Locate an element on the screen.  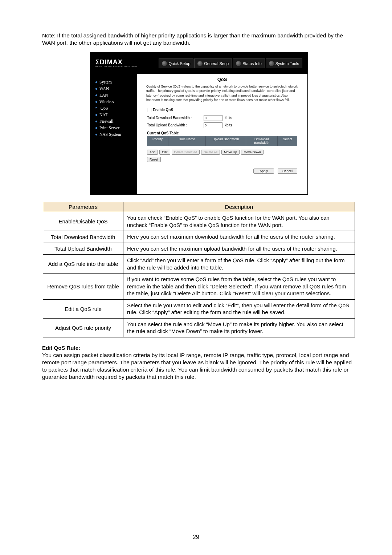
table-row: Adjust QoS rule priorityYou can select t… is located at coordinates (199, 328).